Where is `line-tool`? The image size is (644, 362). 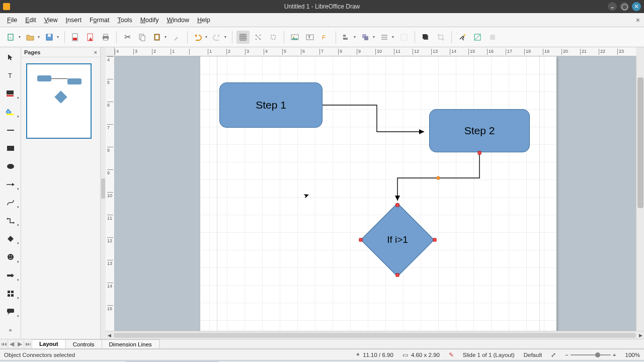 line-tool is located at coordinates (11, 130).